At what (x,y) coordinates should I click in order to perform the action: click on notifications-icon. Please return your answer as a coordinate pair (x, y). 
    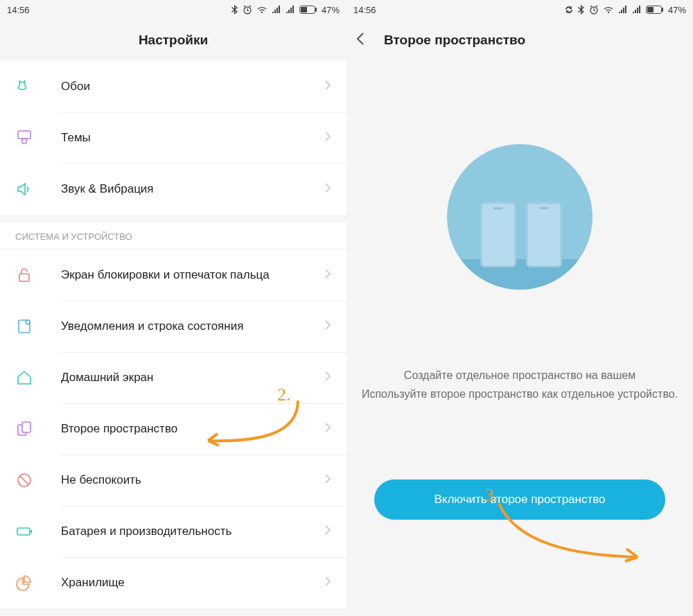
    Looking at the image, I should click on (29, 326).